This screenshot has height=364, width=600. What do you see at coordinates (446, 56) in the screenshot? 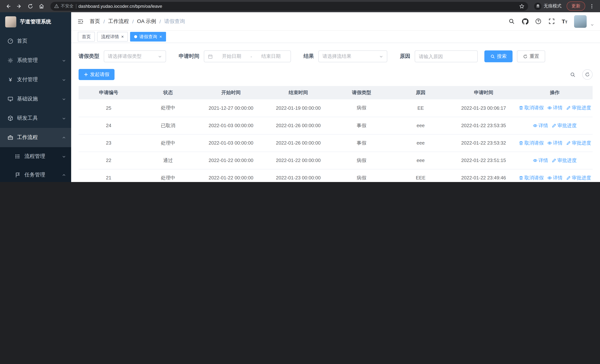
I see `reason-input` at bounding box center [446, 56].